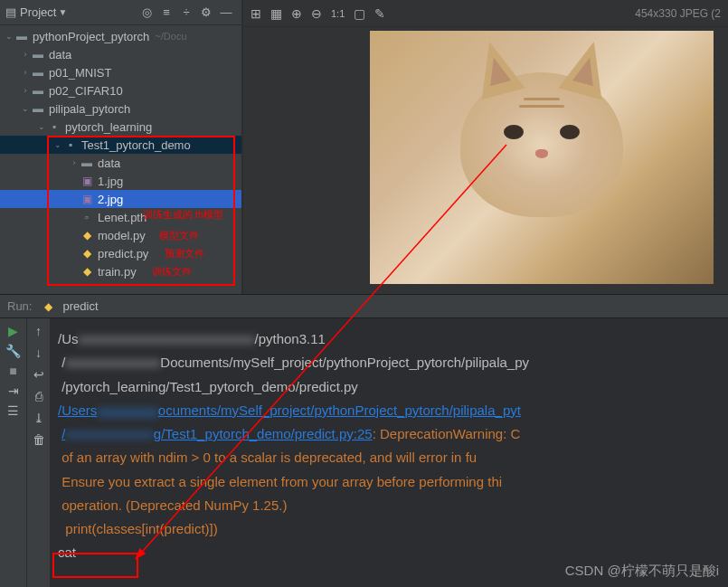 The width and height of the screenshot is (728, 587). What do you see at coordinates (39, 374) in the screenshot?
I see `wrap-icon: ↩` at bounding box center [39, 374].